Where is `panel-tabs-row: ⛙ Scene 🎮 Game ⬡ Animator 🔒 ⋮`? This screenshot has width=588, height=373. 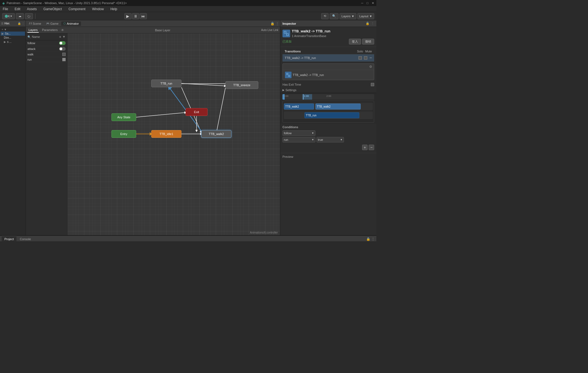
panel-tabs-row: ⛙ Scene 🎮 Game ⬡ Animator 🔒 ⋮ is located at coordinates (153, 24).